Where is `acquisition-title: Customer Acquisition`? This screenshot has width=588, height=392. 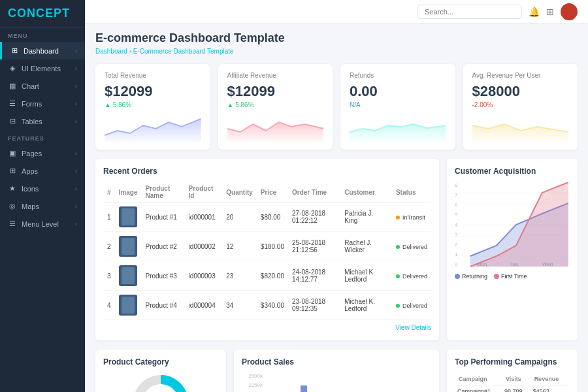 acquisition-title: Customer Acquisition is located at coordinates (512, 171).